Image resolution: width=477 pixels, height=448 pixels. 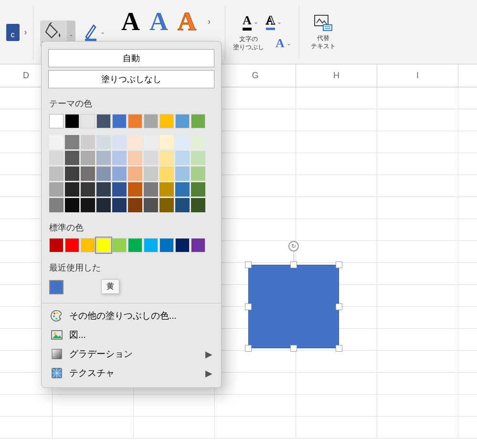 What do you see at coordinates (131, 354) in the screenshot?
I see `gradient-menu: グラデーション ▶` at bounding box center [131, 354].